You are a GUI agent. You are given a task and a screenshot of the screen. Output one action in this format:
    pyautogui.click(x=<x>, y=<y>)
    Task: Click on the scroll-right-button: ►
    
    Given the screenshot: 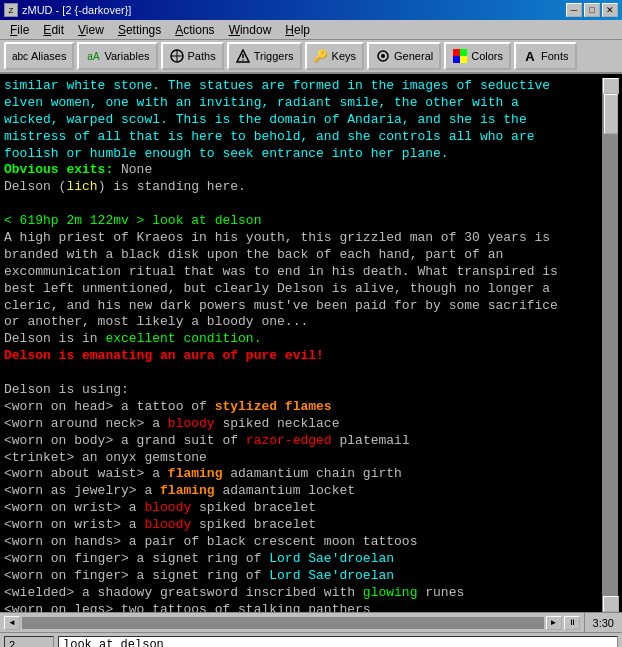 What is the action you would take?
    pyautogui.click(x=554, y=623)
    